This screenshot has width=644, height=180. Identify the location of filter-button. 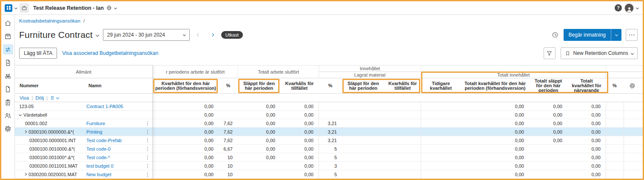
(550, 53).